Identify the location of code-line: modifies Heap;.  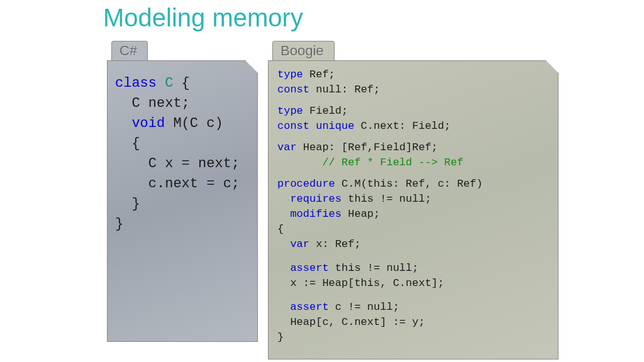
(414, 214).